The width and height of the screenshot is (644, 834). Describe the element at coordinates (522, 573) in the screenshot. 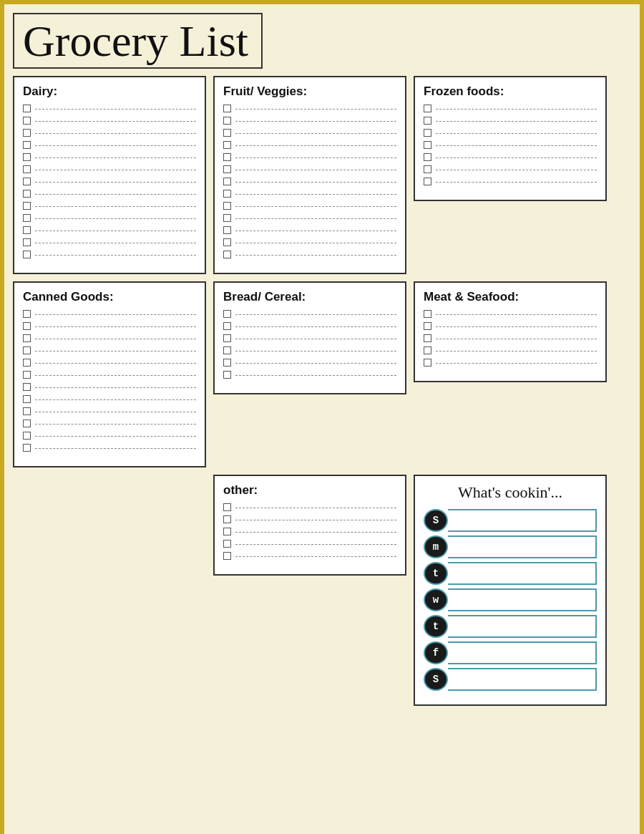

I see `day-input-t1` at that location.